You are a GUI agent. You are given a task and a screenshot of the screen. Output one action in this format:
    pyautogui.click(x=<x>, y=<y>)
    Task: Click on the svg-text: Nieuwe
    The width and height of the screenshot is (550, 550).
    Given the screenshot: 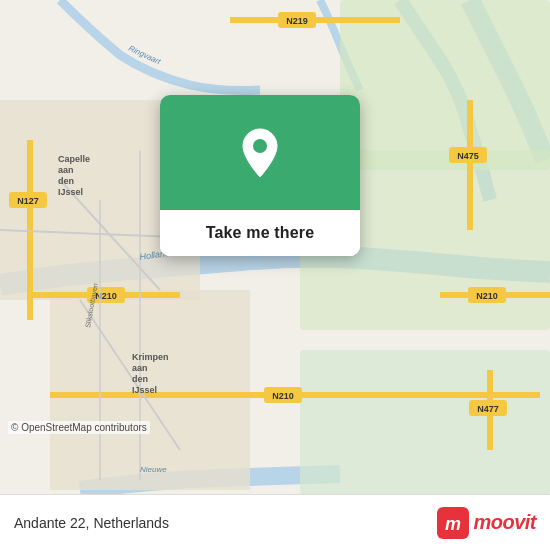 What is the action you would take?
    pyautogui.click(x=154, y=470)
    